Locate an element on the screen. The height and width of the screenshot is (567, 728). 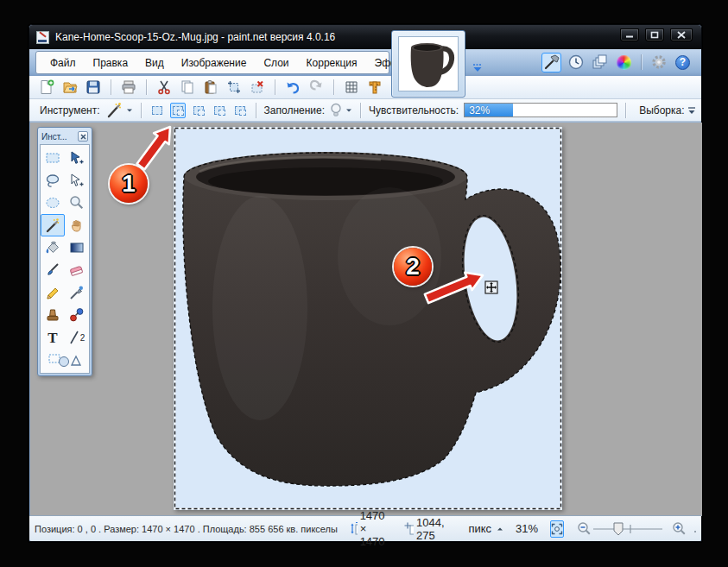
crop-button is located at coordinates (234, 87).